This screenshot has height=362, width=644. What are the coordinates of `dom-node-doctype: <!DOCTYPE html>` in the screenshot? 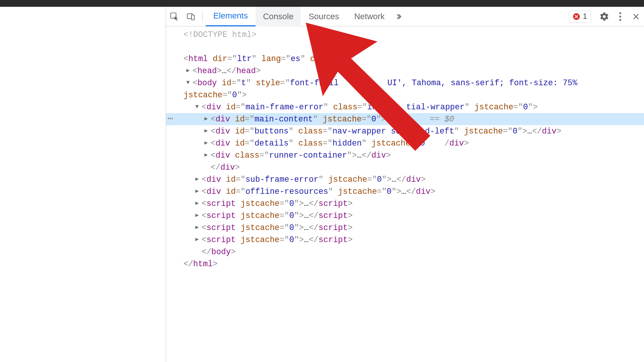 It's located at (405, 35).